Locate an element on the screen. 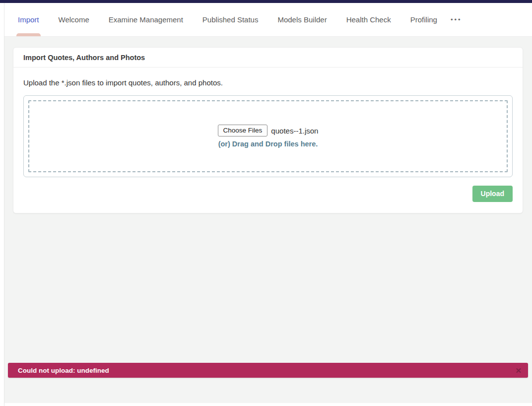 The width and height of the screenshot is (532, 406). active-tab-indicator is located at coordinates (29, 35).